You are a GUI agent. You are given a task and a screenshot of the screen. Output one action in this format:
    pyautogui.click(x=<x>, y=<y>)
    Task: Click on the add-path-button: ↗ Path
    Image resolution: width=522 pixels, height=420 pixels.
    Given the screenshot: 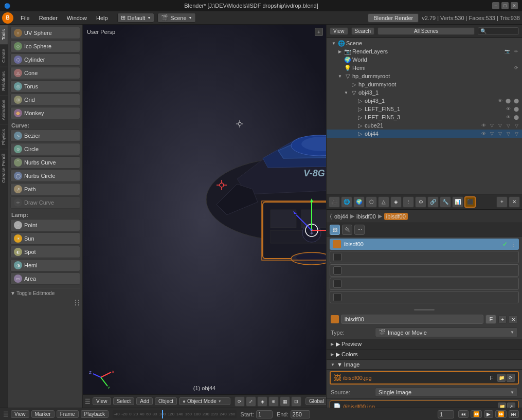 What is the action you would take?
    pyautogui.click(x=45, y=189)
    